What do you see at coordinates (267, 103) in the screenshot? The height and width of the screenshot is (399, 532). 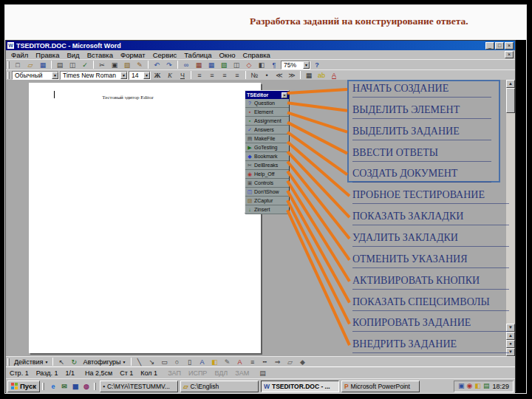 I see `question-button: ?Question` at bounding box center [267, 103].